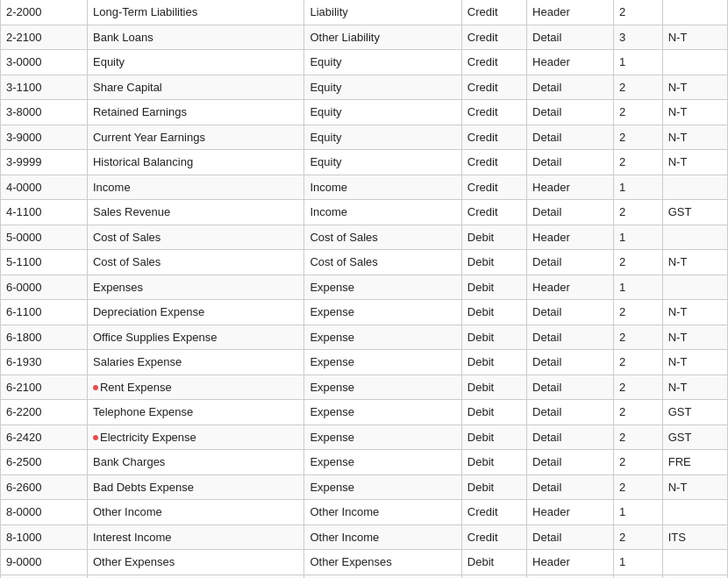  What do you see at coordinates (365, 112) in the screenshot?
I see `table-row: 3-8000Retained EarningsEquityCreditDetai…` at bounding box center [365, 112].